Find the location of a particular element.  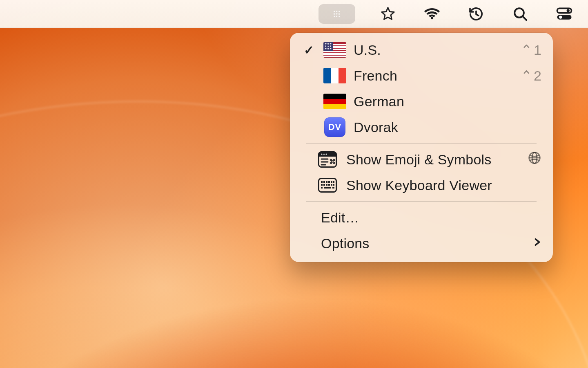

de-flag-icon is located at coordinates (335, 101).